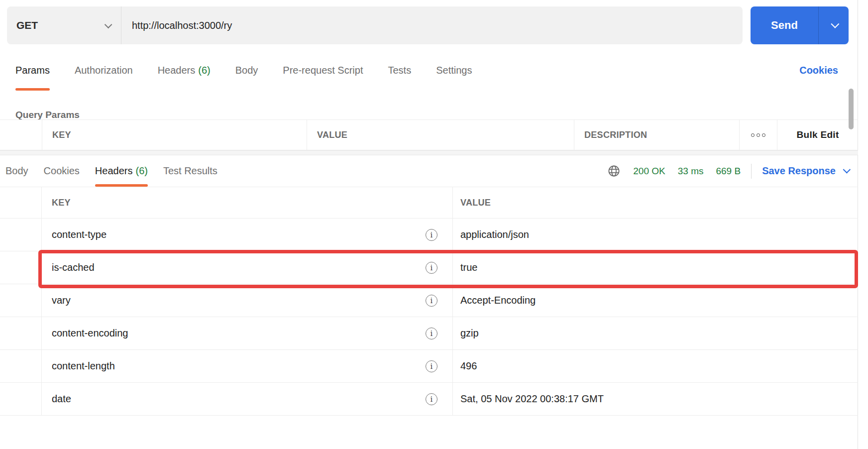  Describe the element at coordinates (111, 171) in the screenshot. I see `response-tabs: Body Cookies Headers (6) Test Results` at that location.